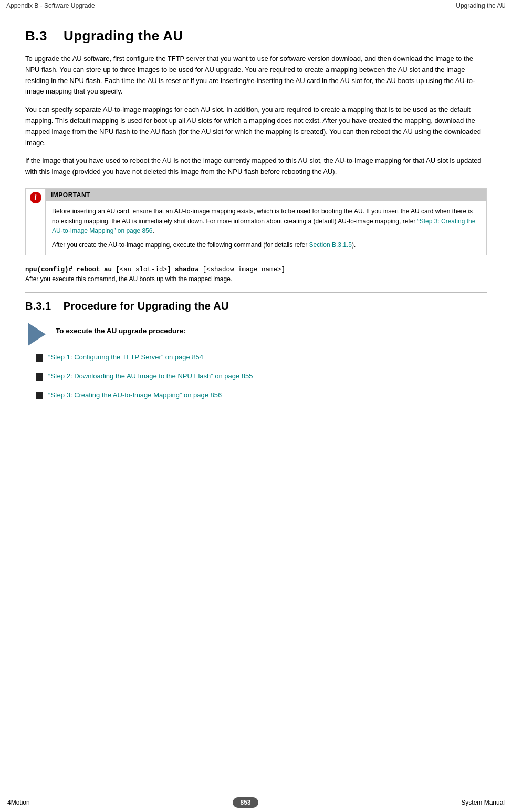 This screenshot has height=812, width=512. Describe the element at coordinates (36, 198) in the screenshot. I see `important-icon: i` at that location.